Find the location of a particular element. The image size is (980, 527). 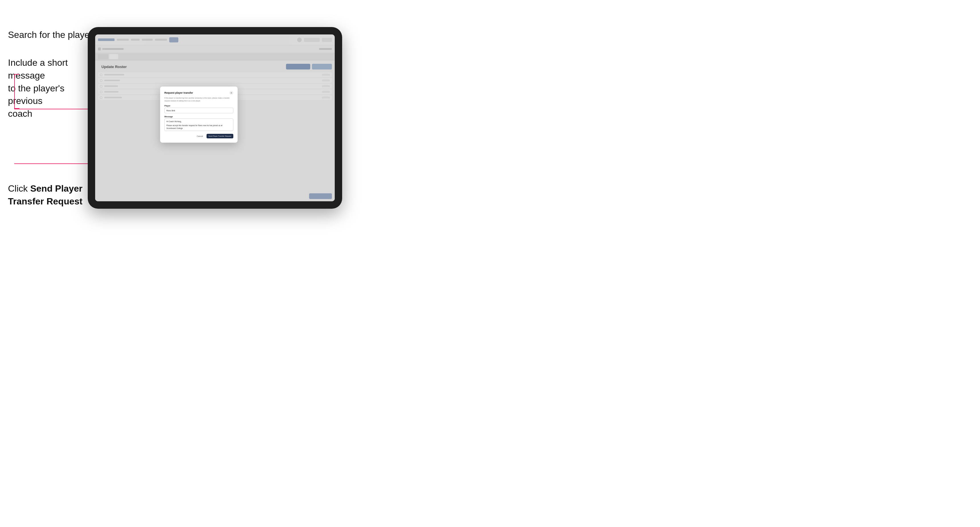

send-transfer-request-button: Send Player Transfer Request is located at coordinates (220, 136).